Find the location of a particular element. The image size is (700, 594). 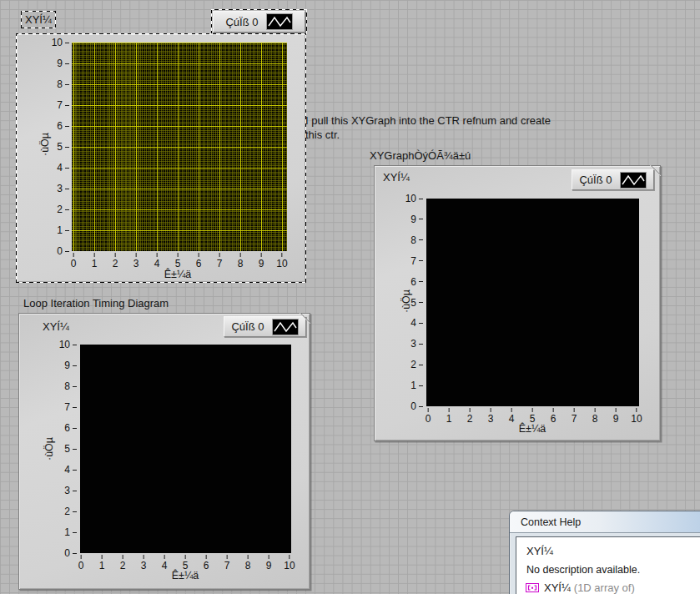

plot-legend-box: ÇúÏß 0 is located at coordinates (259, 22).